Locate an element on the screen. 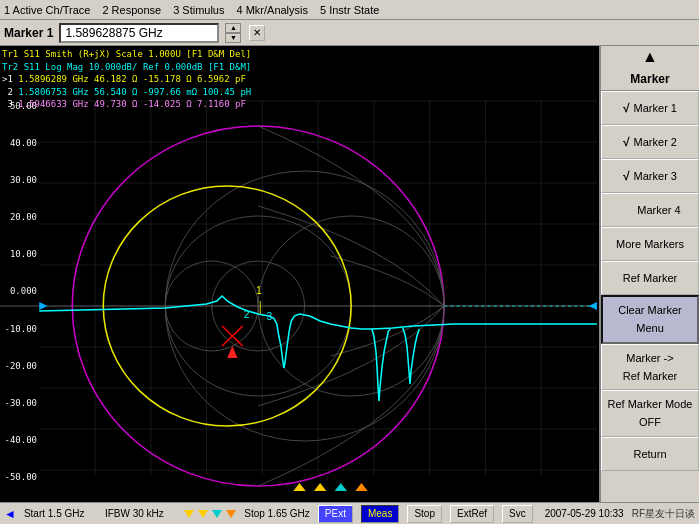 Image resolution: width=699 pixels, height=524 pixels. right-panel: ▲ Marker √ Marker 1 √ Marker 2 √ Marker … is located at coordinates (649, 274).